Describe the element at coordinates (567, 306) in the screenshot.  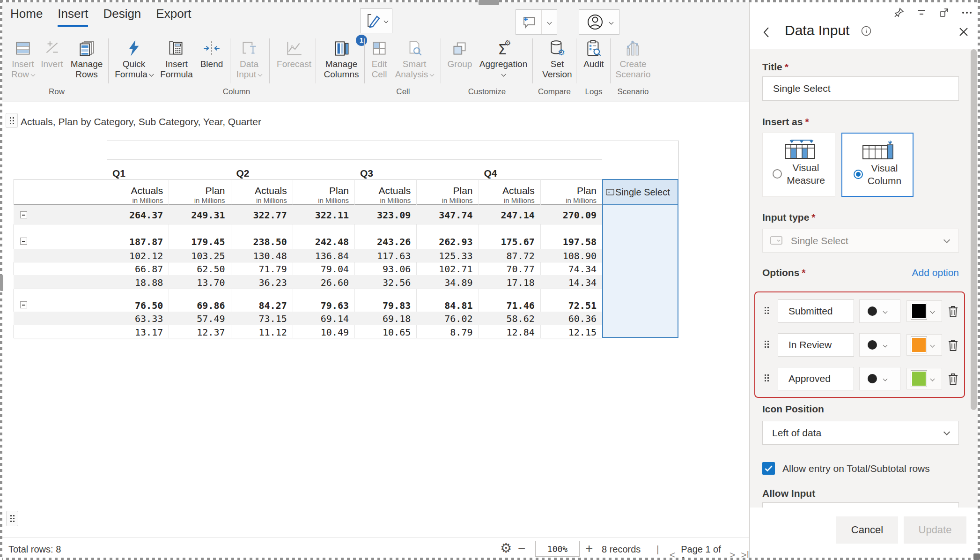
I see `value-cell: 72.51` at that location.